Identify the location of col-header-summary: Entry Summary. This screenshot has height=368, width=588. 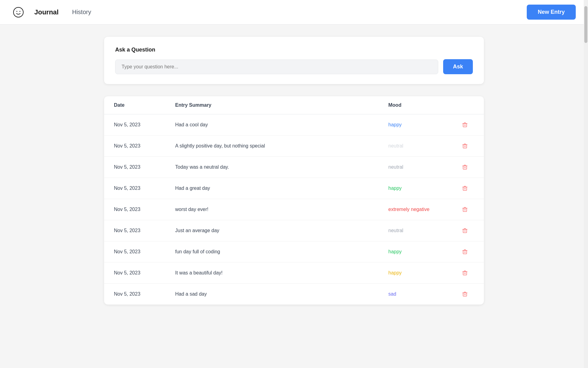
(282, 105).